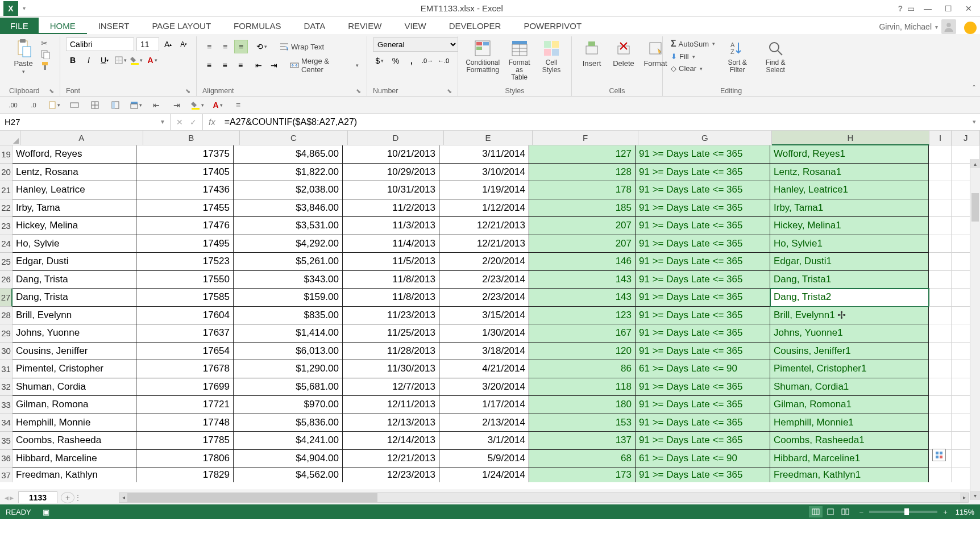  What do you see at coordinates (391, 423) in the screenshot?
I see `cell: 12/13/2013` at bounding box center [391, 423].